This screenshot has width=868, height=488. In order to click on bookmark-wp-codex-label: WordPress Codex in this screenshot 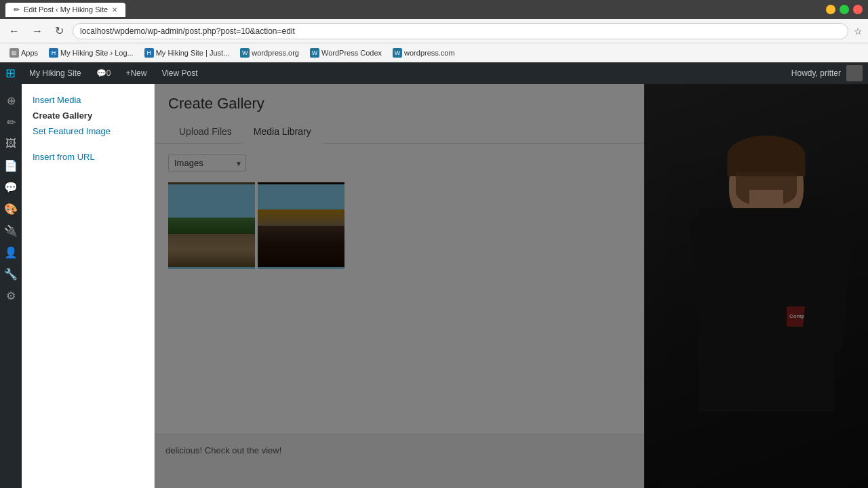, I will do `click(351, 53)`.